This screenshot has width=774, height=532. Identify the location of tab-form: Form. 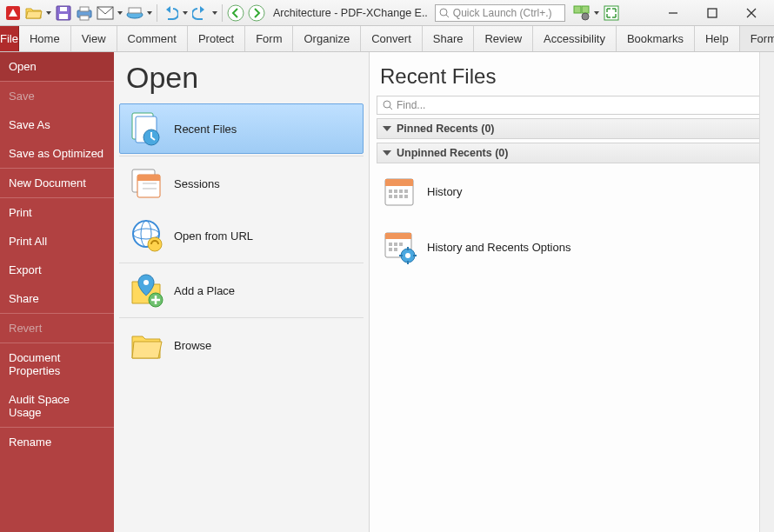
(270, 38).